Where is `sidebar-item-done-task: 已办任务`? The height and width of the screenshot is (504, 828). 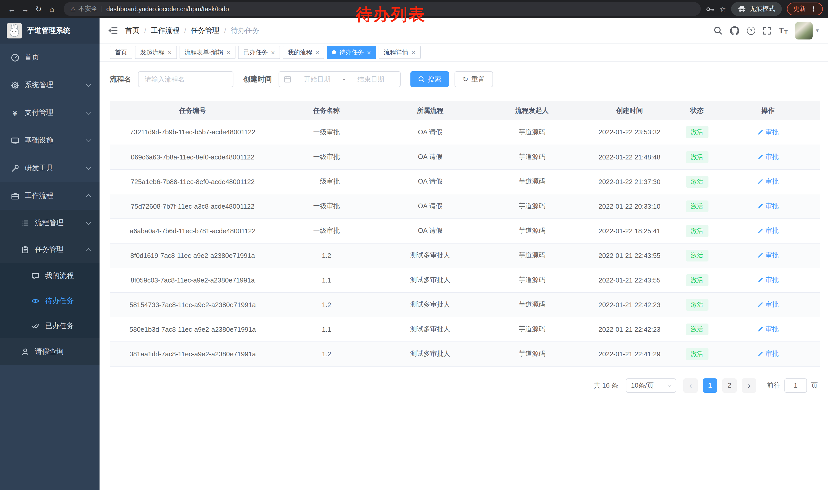 sidebar-item-done-task: 已办任务 is located at coordinates (50, 326).